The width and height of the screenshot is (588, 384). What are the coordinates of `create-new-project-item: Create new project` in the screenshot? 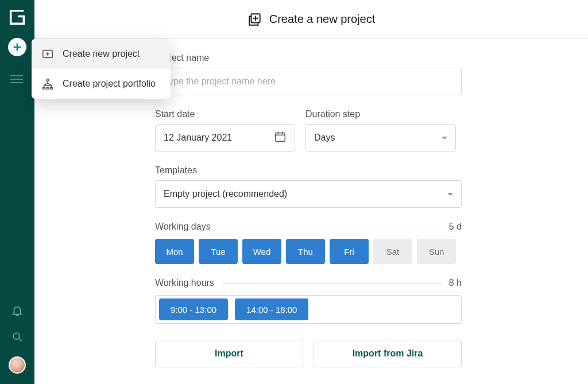 It's located at (101, 54).